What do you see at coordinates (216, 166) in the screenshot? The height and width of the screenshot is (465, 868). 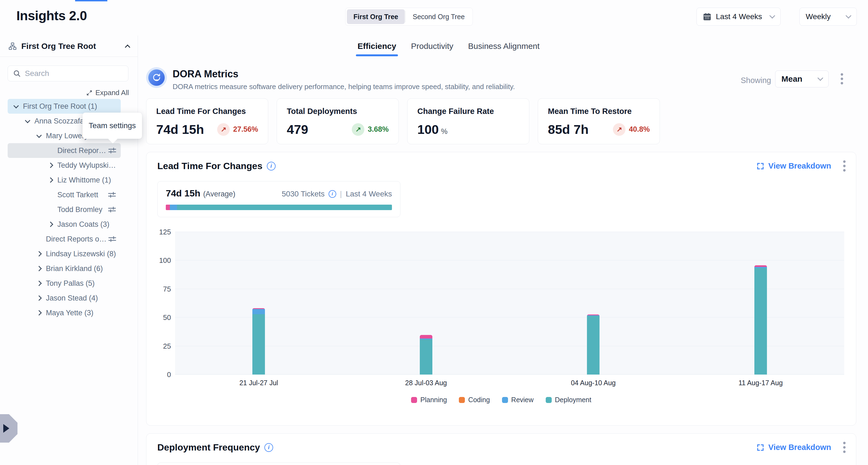 I see `lead-time-title: Lead Time For Changes i` at bounding box center [216, 166].